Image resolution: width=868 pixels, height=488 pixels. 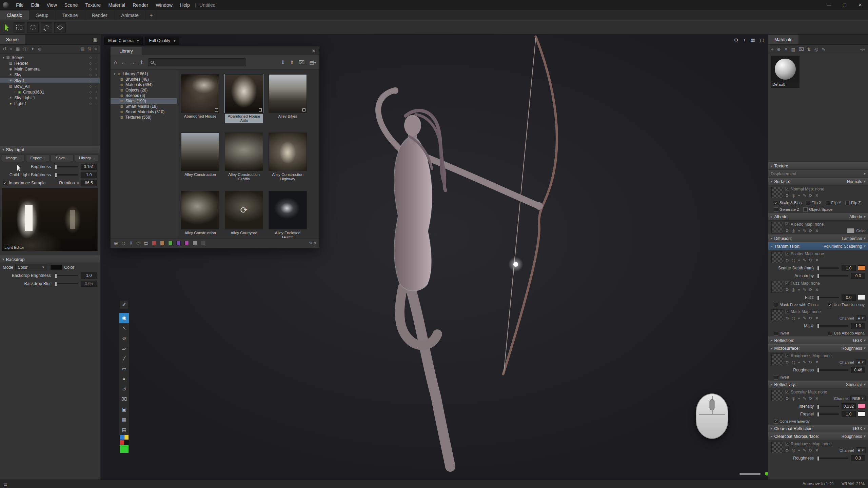 I want to click on section-clearcoat-microsurface: ▸Clearcoat Microsurface:Roughness▾, so click(x=818, y=436).